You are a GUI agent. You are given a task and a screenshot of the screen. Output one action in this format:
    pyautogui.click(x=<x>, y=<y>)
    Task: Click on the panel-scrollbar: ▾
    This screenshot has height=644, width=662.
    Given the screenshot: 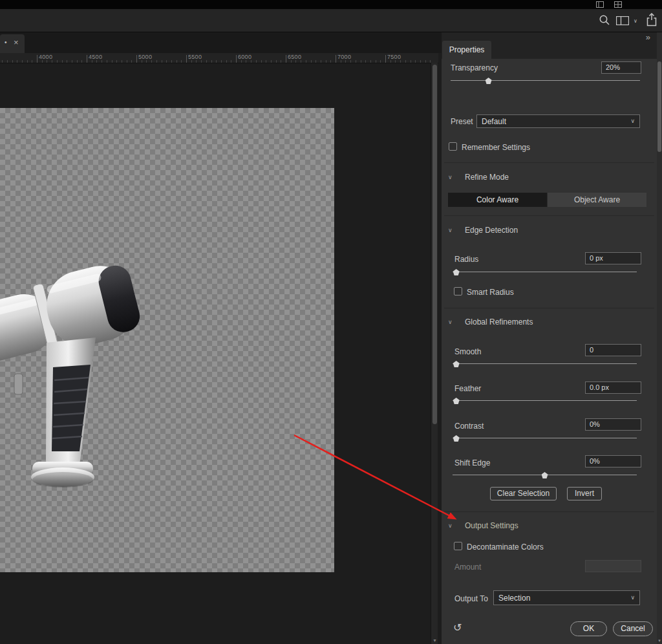 What is the action you would take?
    pyautogui.click(x=659, y=338)
    